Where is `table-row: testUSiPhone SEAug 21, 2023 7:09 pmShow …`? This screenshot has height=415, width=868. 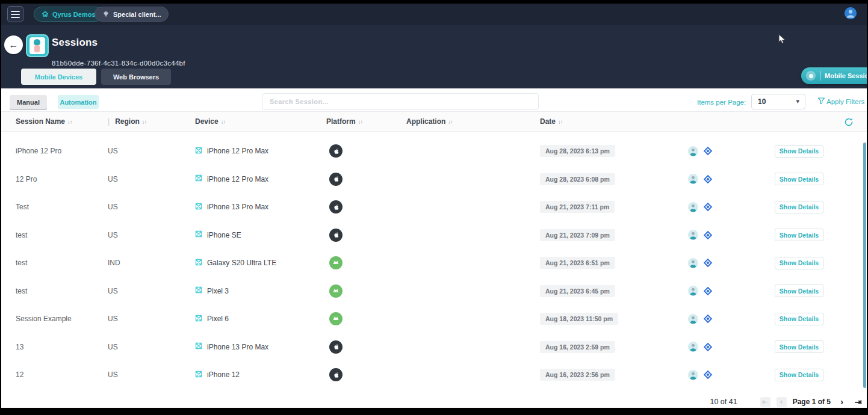
table-row: testUSiPhone SEAug 21, 2023 7:09 pmShow … is located at coordinates (434, 236).